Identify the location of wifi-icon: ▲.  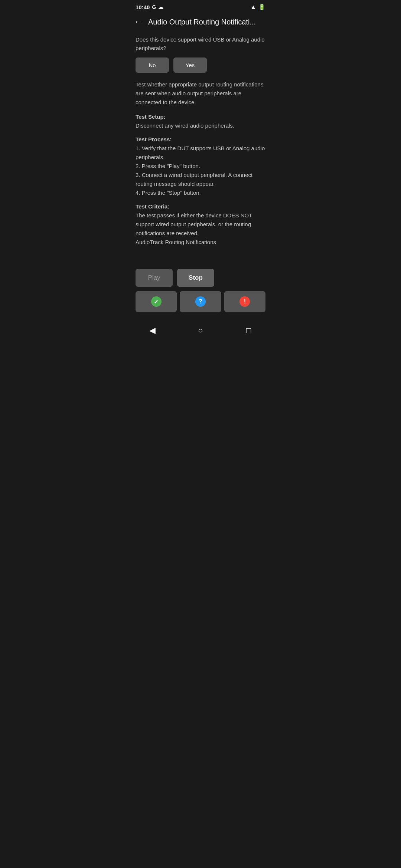
(253, 7).